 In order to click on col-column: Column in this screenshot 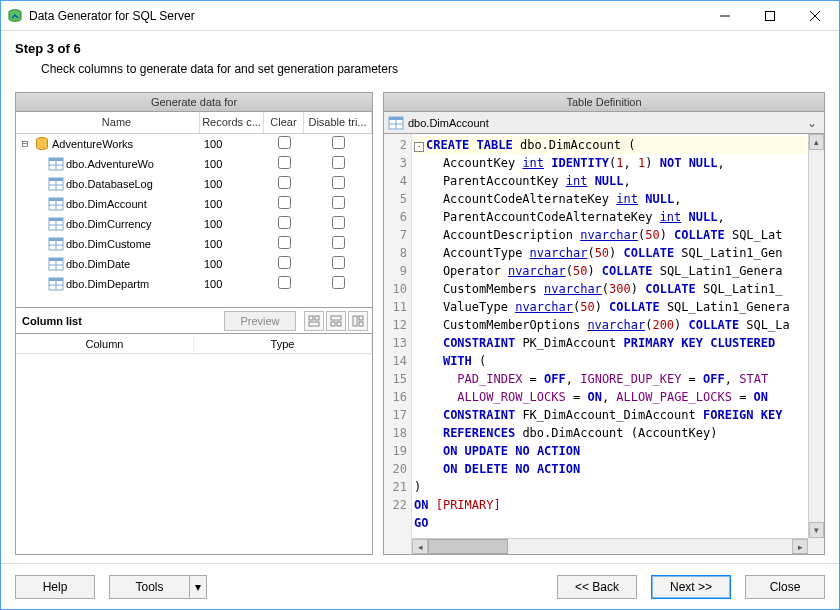, I will do `click(105, 344)`.